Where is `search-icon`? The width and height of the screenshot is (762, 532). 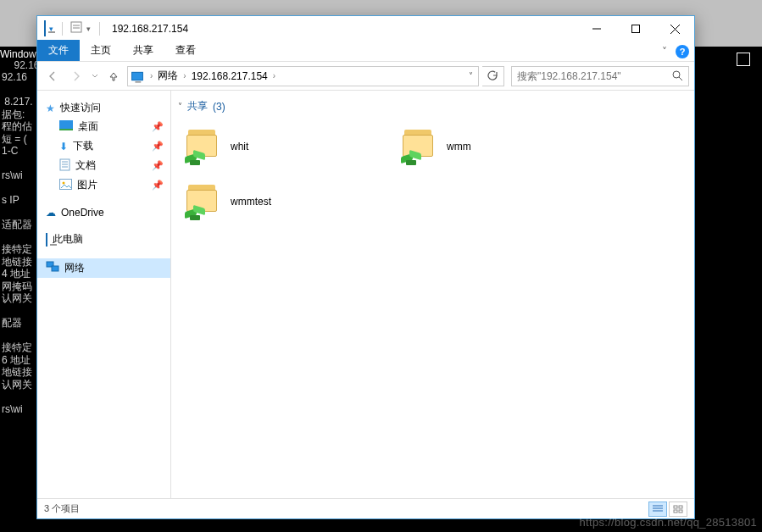 search-icon is located at coordinates (677, 76).